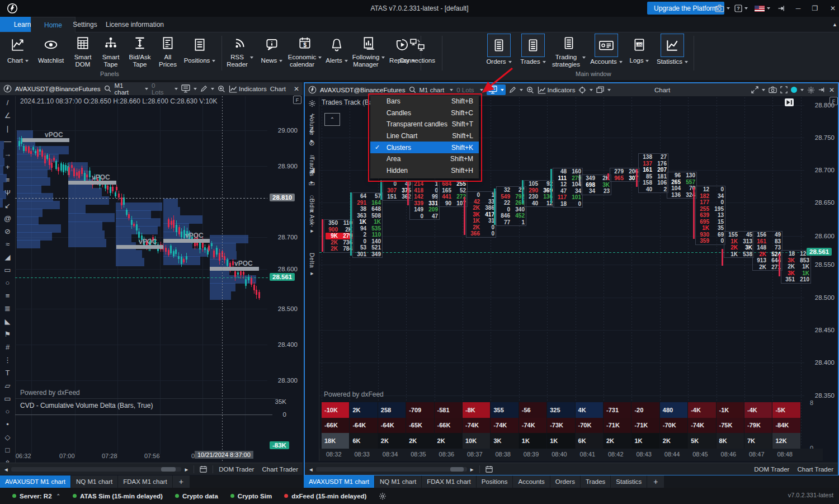  I want to click on restore-button: ❐, so click(815, 8).